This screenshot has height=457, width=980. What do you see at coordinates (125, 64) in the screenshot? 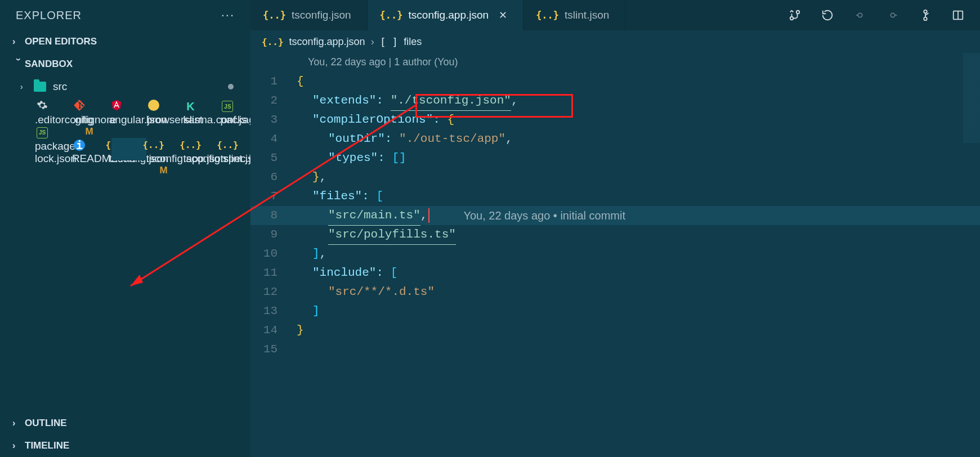
I see `section-workspace: › SANDBOX` at bounding box center [125, 64].